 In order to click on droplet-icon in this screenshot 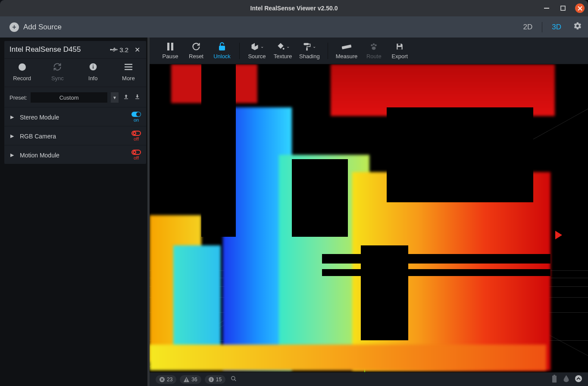, I will do `click(566, 380)`.